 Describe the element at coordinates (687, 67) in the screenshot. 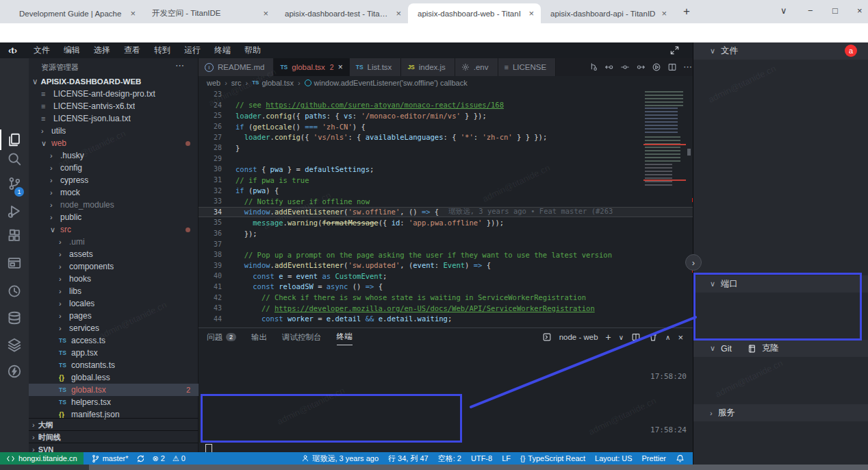

I see `more-actions-icon: ⋯` at that location.